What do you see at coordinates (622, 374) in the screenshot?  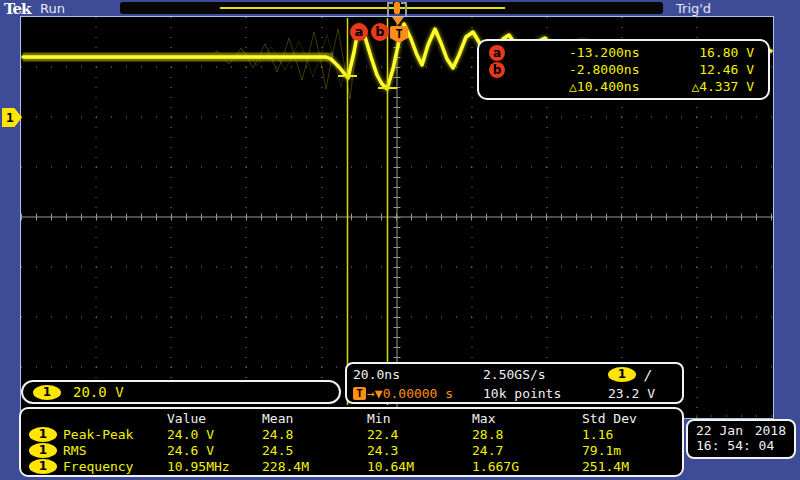 I see `trigger-source-badge: 1` at bounding box center [622, 374].